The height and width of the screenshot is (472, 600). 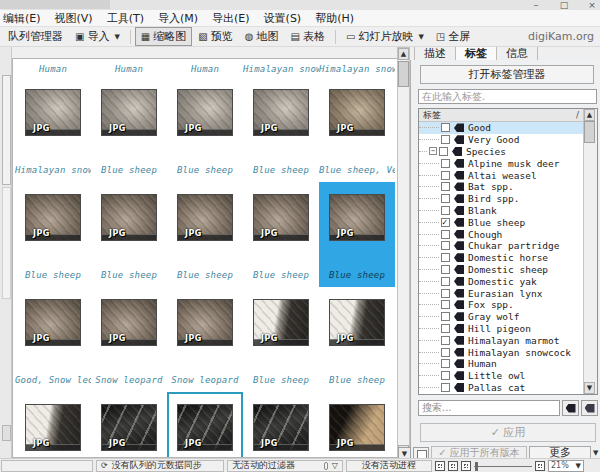 What do you see at coordinates (501, 199) in the screenshot?
I see `tag-tree-item: Bird spp.` at bounding box center [501, 199].